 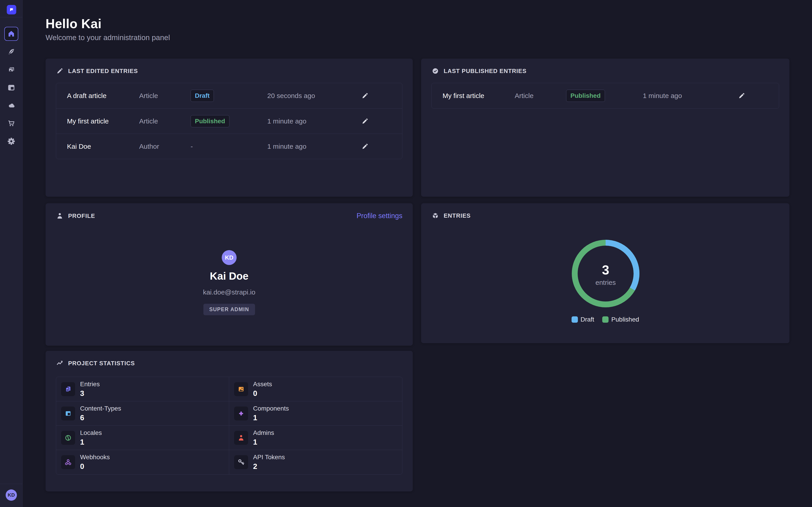 What do you see at coordinates (11, 34) in the screenshot?
I see `sidebar-item-home` at bounding box center [11, 34].